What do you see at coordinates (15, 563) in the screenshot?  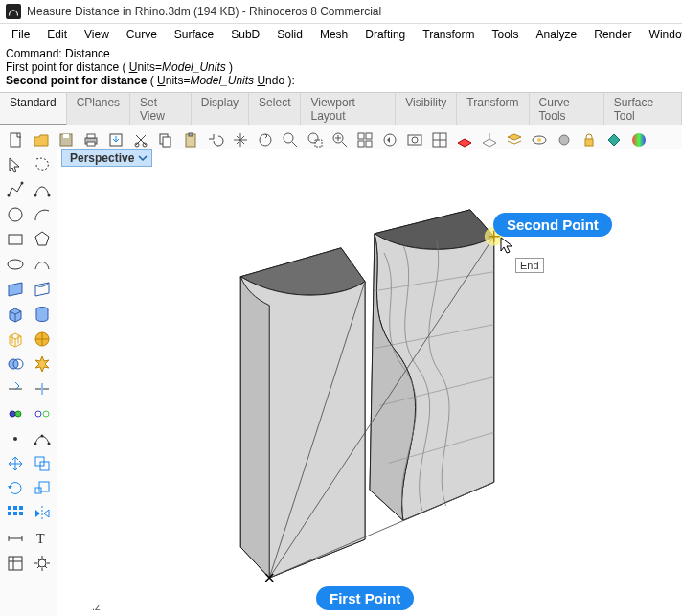 I see `properties-icon` at bounding box center [15, 563].